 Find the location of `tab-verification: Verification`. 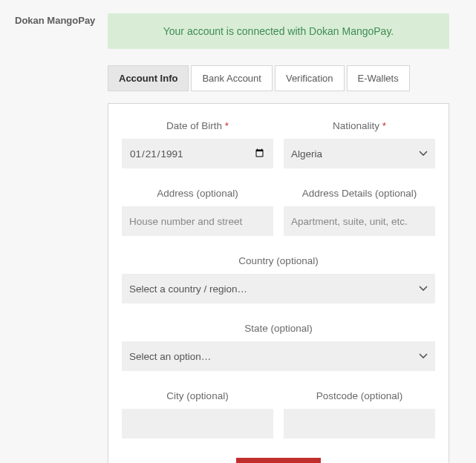

tab-verification: Verification is located at coordinates (310, 79).